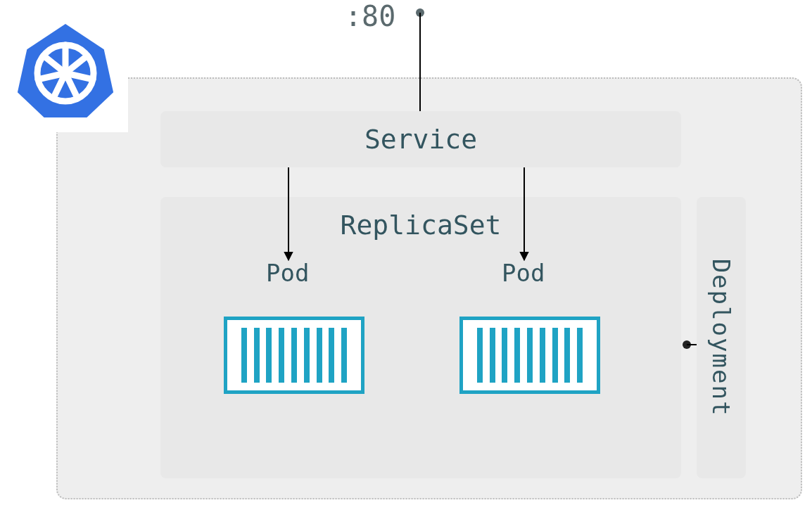 The height and width of the screenshot is (517, 812). Describe the element at coordinates (421, 139) in the screenshot. I see `service-box: Service` at that location.